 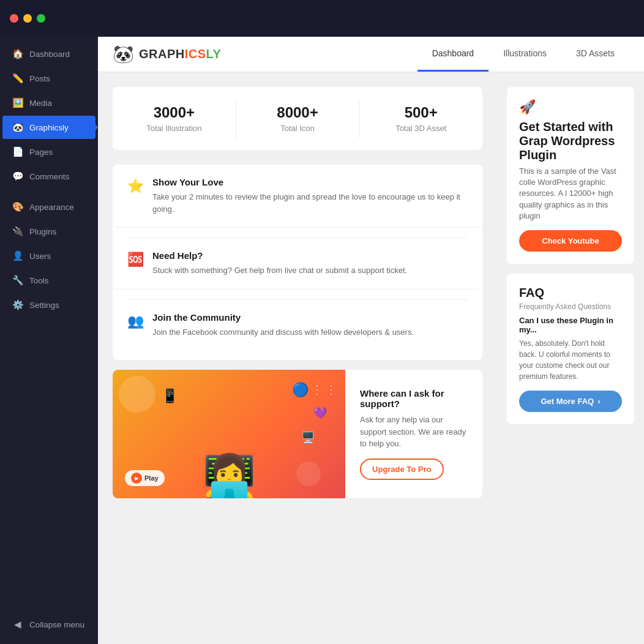 I want to click on play-button-icon: ▶, so click(x=137, y=478).